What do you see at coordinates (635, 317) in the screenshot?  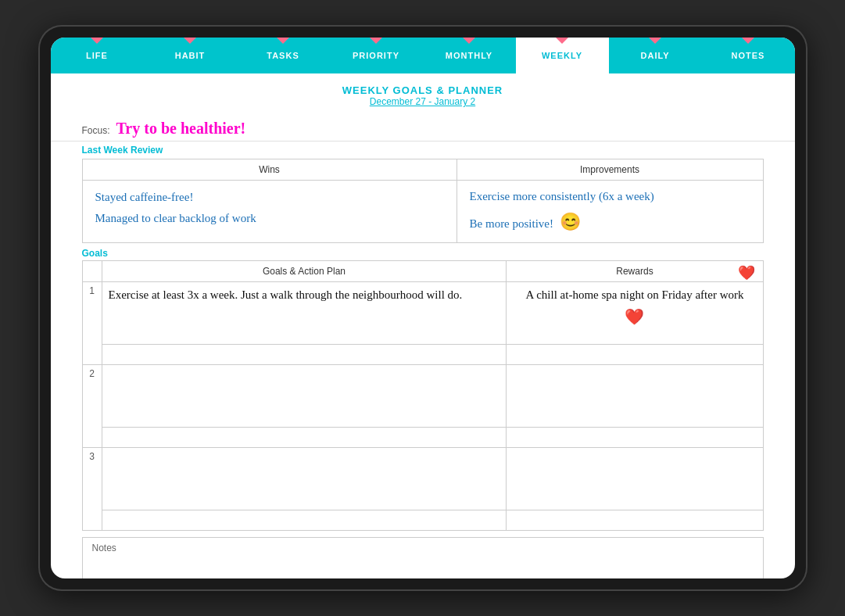 I see `heart-icon-reward: ❤️` at bounding box center [635, 317].